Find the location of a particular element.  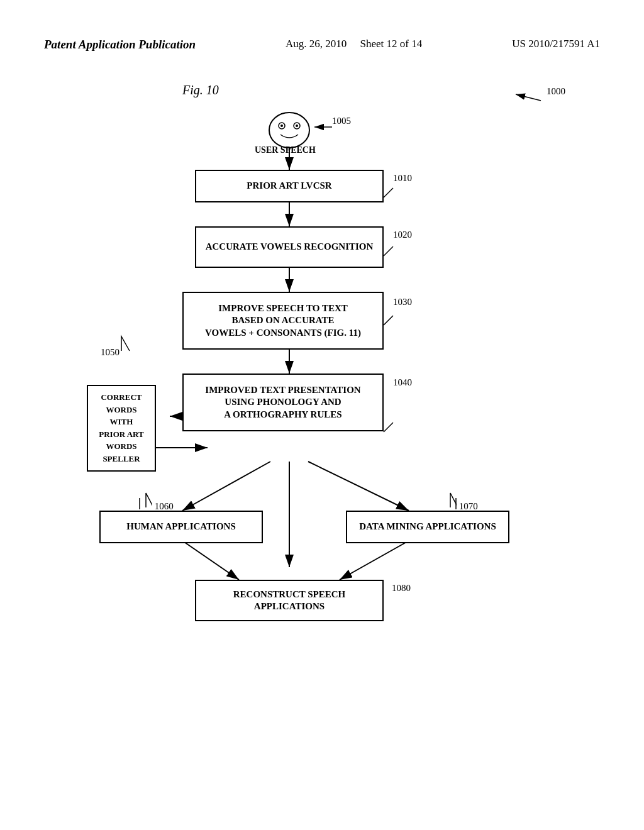

box-improve-speech: IMPROVE SPEECH TO TEXT BASED ON ACCURATE… is located at coordinates (283, 321).